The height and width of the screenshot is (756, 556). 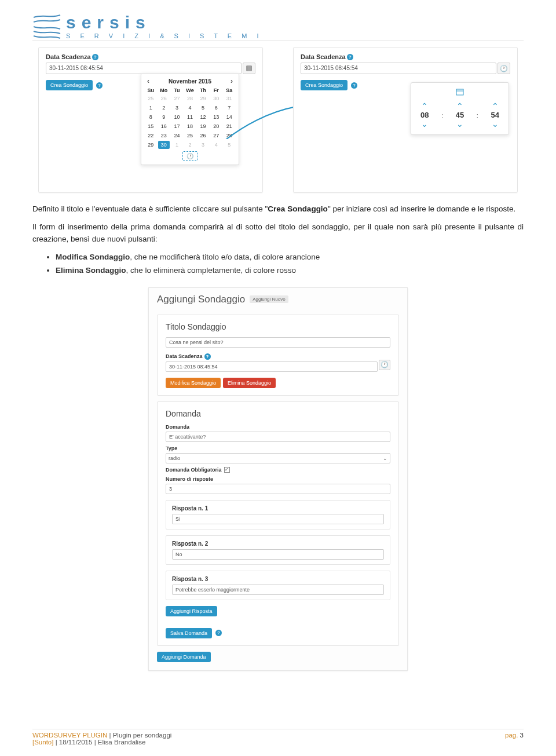 I want to click on minute-up-icon: ⌃, so click(x=460, y=106).